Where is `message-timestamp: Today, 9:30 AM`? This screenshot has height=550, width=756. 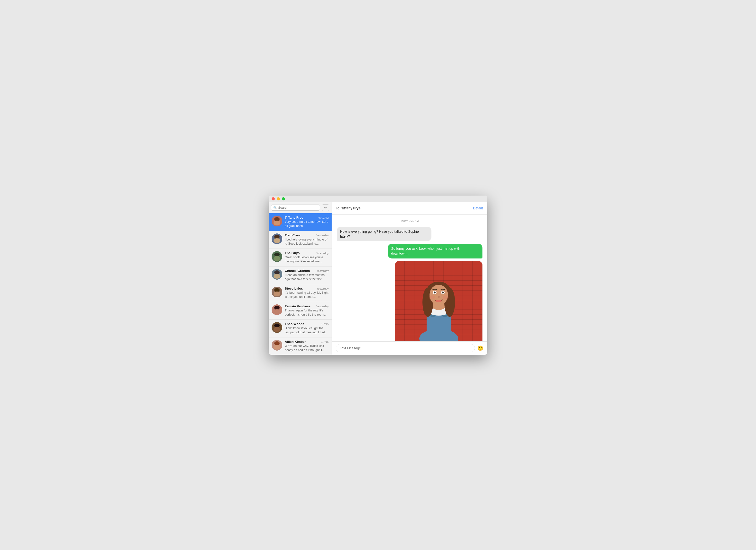
message-timestamp: Today, 9:30 AM is located at coordinates (409, 221).